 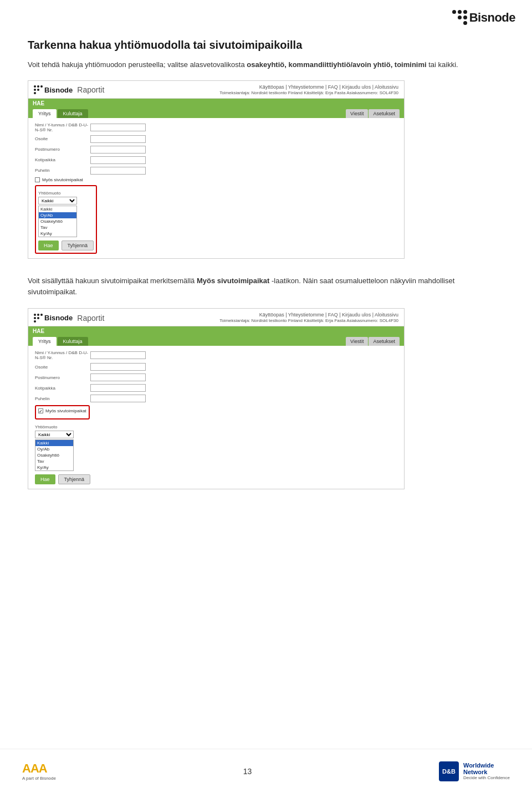 I want to click on footer-page-number: 13, so click(x=248, y=771).